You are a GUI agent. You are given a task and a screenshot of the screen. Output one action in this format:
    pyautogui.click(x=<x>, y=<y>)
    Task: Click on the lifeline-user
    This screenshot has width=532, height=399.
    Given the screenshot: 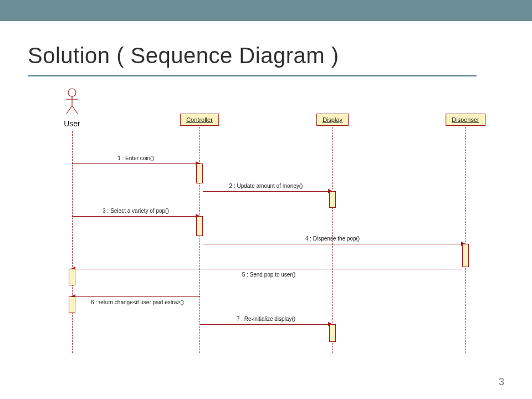 What is the action you would take?
    pyautogui.click(x=72, y=242)
    